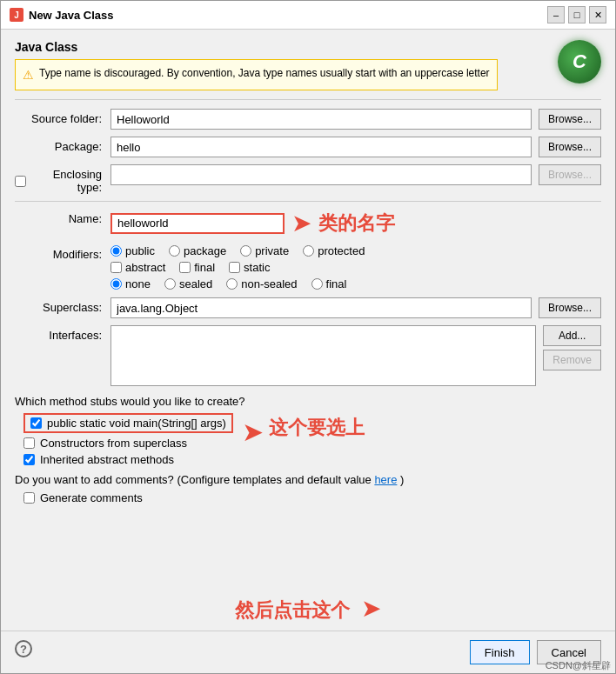 Image resolution: width=616 pixels, height=674 pixels. I want to click on help-button: ?, so click(23, 649).